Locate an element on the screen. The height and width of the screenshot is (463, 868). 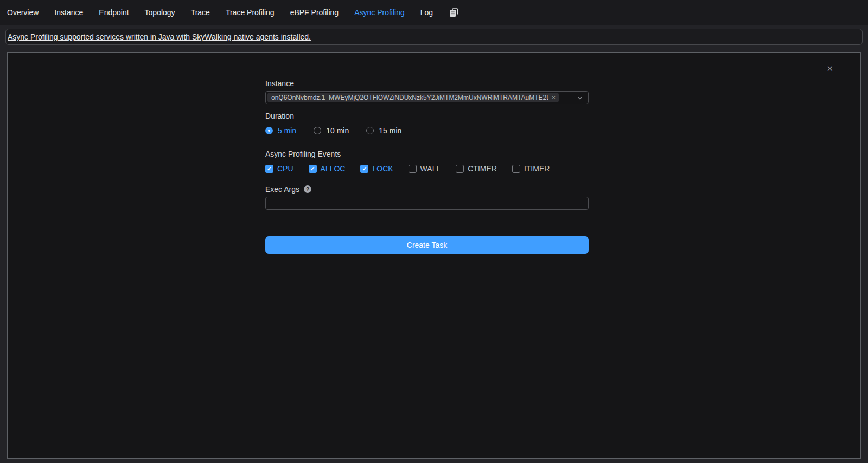
checkbox-wall-label: WALL is located at coordinates (431, 169).